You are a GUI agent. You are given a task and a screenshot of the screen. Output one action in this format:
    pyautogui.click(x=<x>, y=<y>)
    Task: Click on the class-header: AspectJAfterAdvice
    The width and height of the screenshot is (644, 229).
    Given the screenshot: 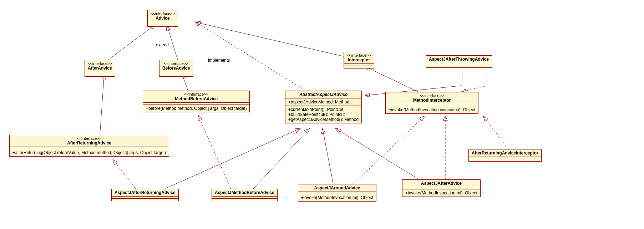 What is the action you would take?
    pyautogui.click(x=441, y=183)
    